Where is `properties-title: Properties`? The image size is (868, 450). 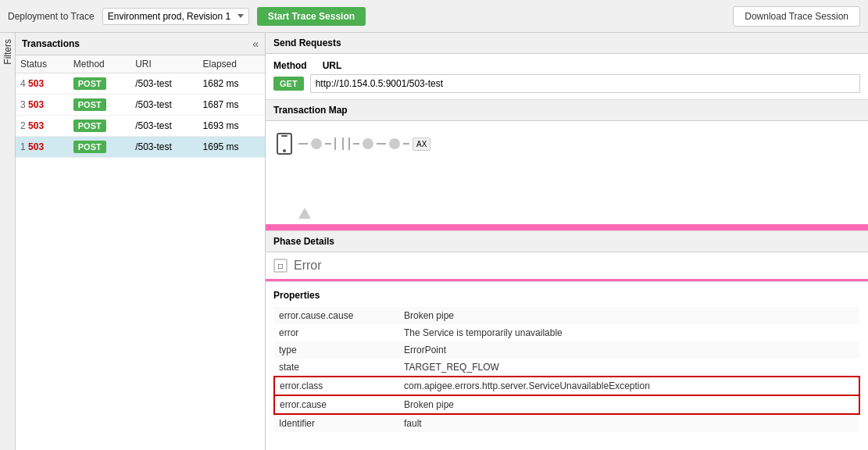 properties-title: Properties is located at coordinates (567, 295).